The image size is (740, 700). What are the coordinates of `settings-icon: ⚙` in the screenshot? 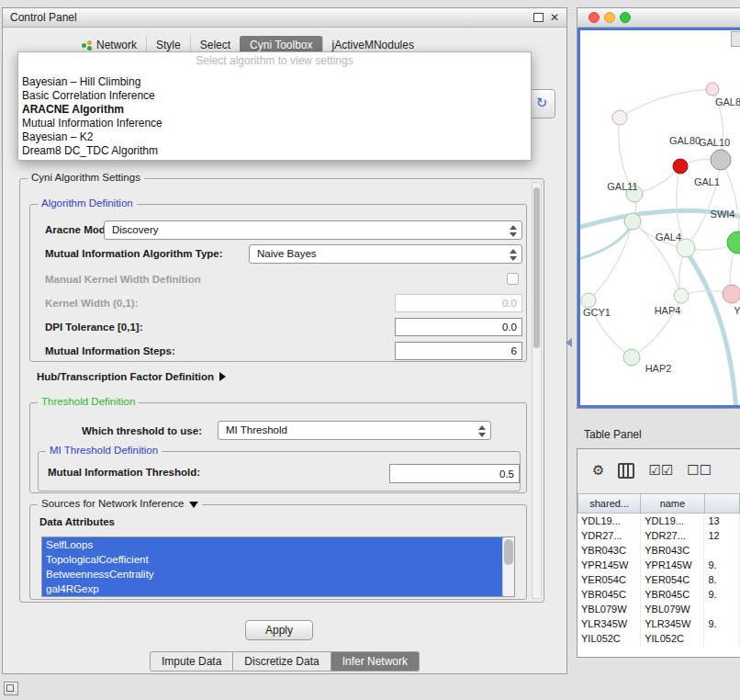 It's located at (599, 470).